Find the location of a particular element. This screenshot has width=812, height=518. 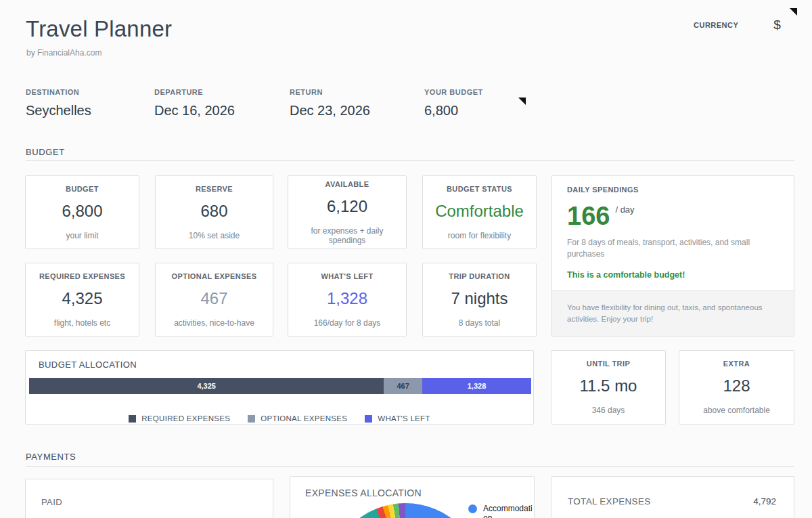

optional-expenses-card: OPTIONAL EXPENSES 467 activities, nice-t… is located at coordinates (214, 299).